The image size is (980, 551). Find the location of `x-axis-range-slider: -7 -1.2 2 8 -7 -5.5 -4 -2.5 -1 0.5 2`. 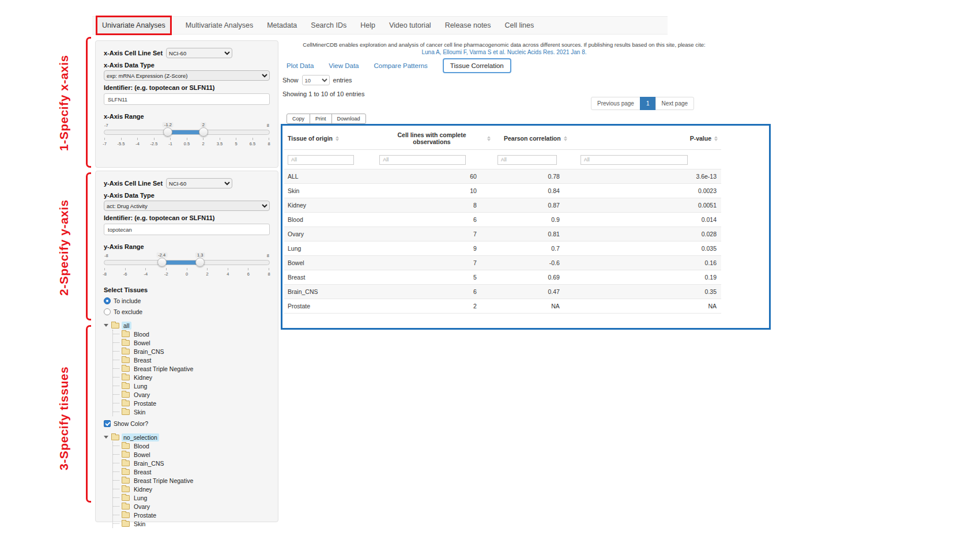

x-axis-range-slider: -7 -1.2 2 8 -7 -5.5 -4 -2.5 -1 0.5 2 is located at coordinates (187, 135).